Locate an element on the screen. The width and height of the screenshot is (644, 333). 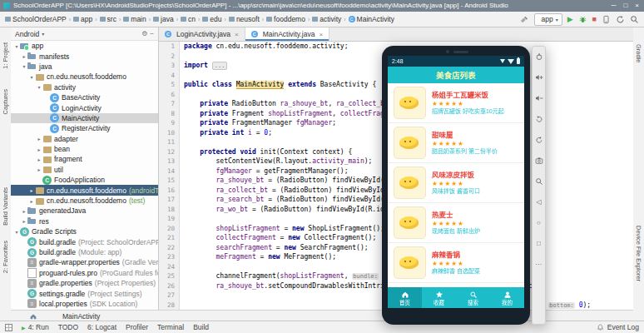
back-icon: ◁ is located at coordinates (539, 201).